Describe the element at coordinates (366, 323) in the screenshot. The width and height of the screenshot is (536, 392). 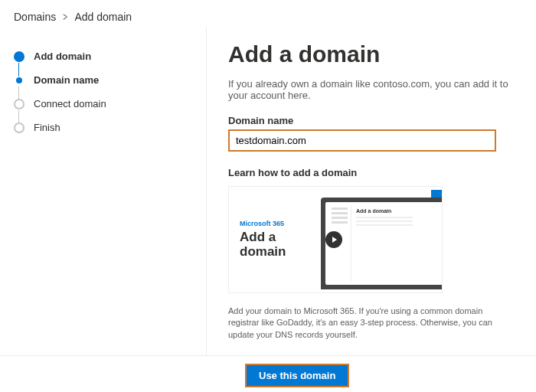
I see `help-text: Add your domain to Microsoft 365. If you…` at that location.